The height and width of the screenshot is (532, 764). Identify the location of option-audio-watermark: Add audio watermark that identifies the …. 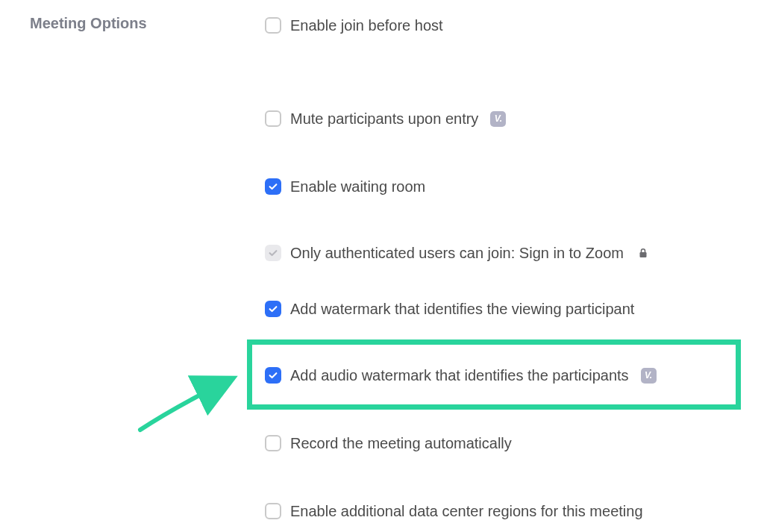
(461, 375).